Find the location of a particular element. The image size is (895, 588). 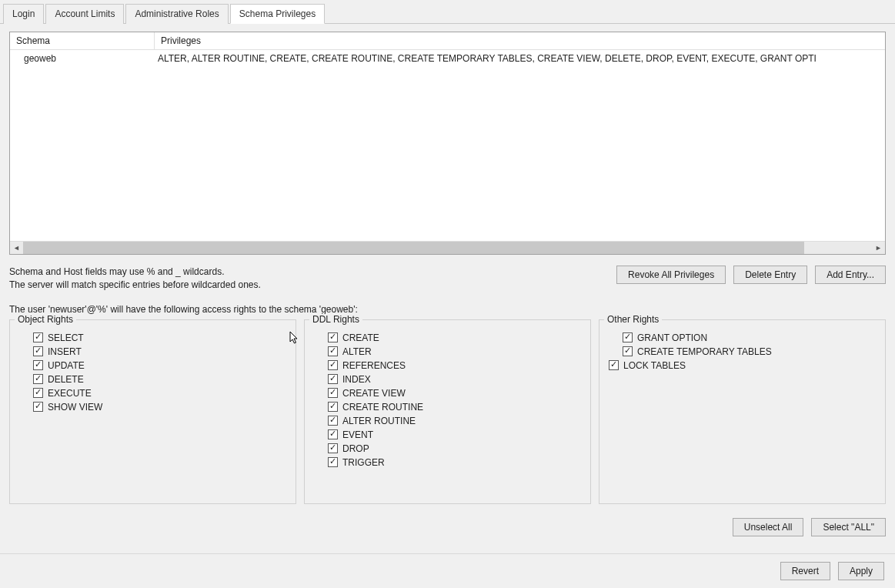

object-right-label: SELECT is located at coordinates (66, 338).